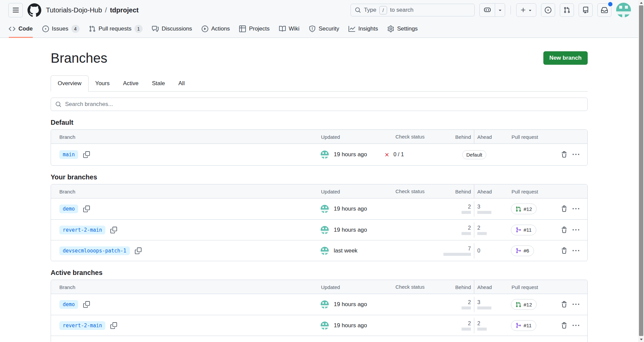  What do you see at coordinates (92, 29) in the screenshot?
I see `git-pull-request-icon` at bounding box center [92, 29].